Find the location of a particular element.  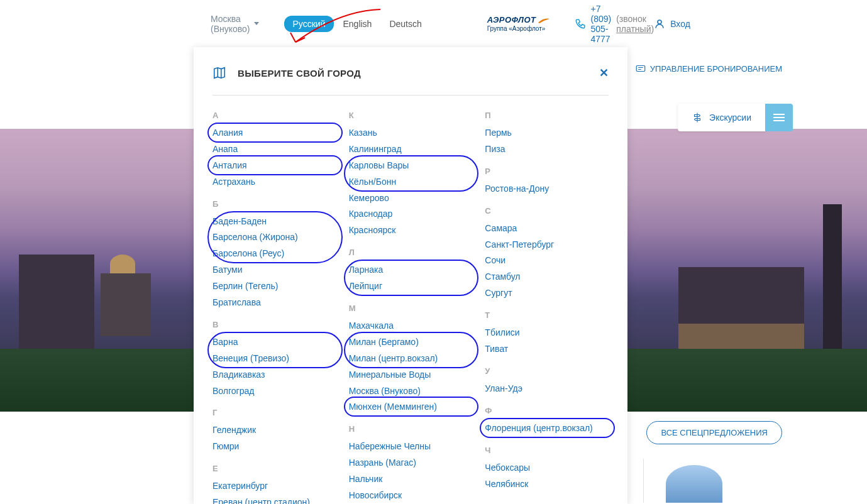

city-link: Челябинск is located at coordinates (547, 485).